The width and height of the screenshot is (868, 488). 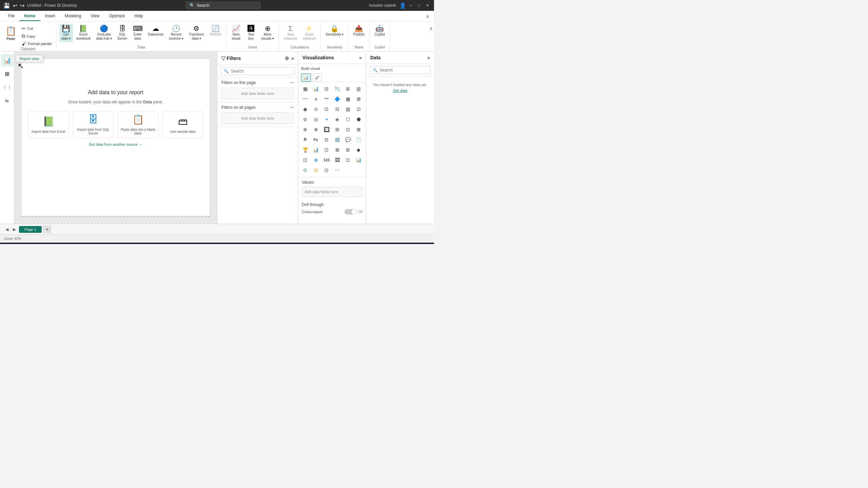 I want to click on maximize-button: □, so click(x=420, y=5).